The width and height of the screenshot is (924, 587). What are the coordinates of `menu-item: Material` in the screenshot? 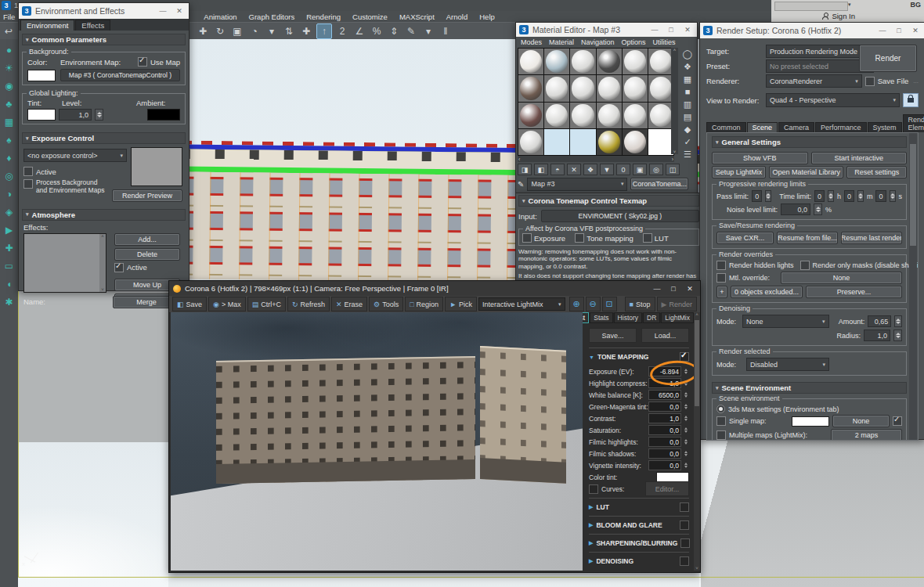 It's located at (561, 42).